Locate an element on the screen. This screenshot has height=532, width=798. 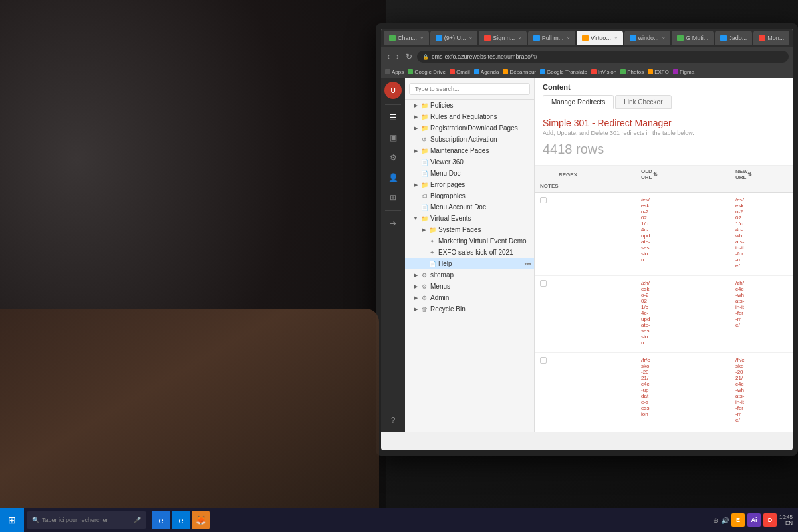
tree-item-maintenance: ▶ 📁 Maintenance Pages is located at coordinates (469, 150).